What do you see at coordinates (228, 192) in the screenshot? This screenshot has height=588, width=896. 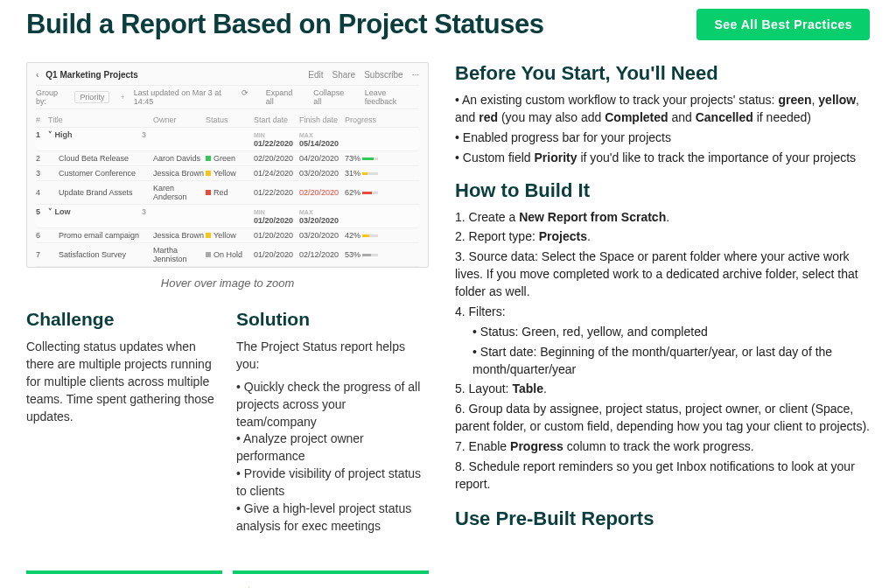 I see `ss-data-row: 4Update Brand AssetsKaren AndersonRed01/…` at bounding box center [228, 192].